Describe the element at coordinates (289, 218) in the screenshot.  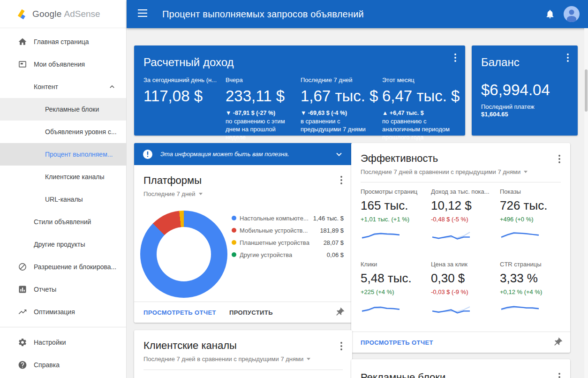
I see `legend-item: Настольные компьюте... 1,46 тыс. $` at that location.